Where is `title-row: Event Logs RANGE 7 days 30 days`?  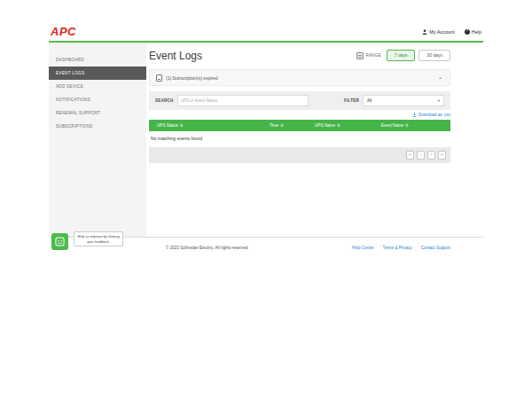
title-row: Event Logs RANGE 7 days 30 days is located at coordinates (300, 57).